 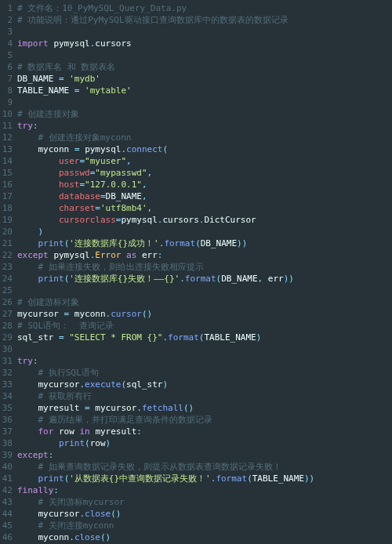 What do you see at coordinates (205, 525) in the screenshot?
I see `code-content: # 关闭连接myconn` at bounding box center [205, 525].